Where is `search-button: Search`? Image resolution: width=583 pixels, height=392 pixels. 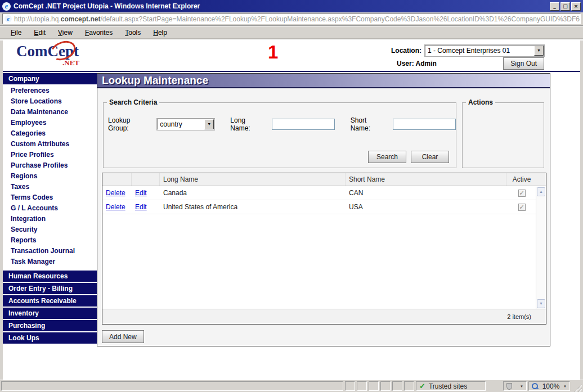 search-button: Search is located at coordinates (387, 157).